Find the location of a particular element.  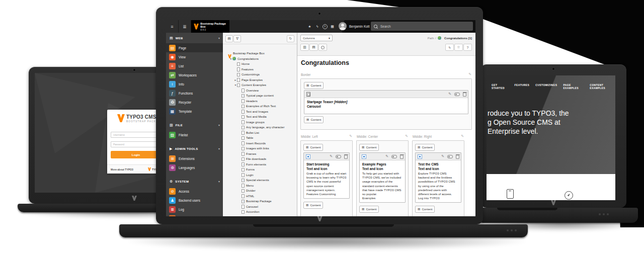

module-item-page: ▤Page is located at coordinates (194, 48).